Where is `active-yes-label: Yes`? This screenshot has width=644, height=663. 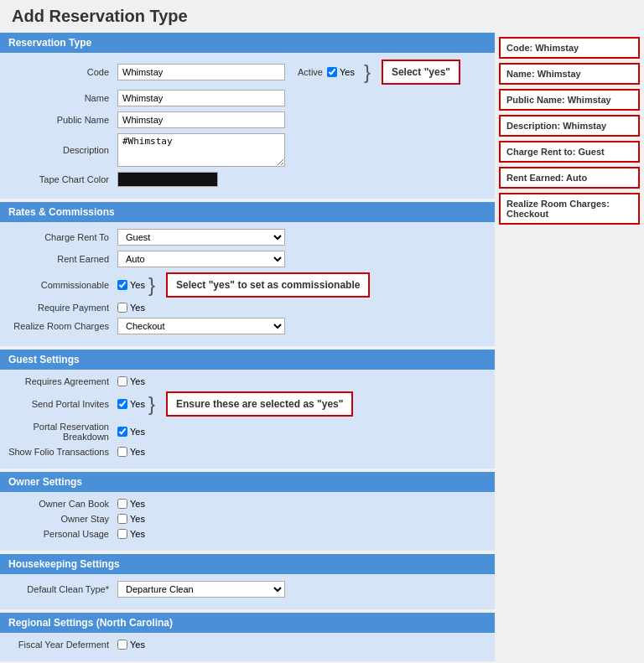
active-yes-label: Yes is located at coordinates (347, 72).